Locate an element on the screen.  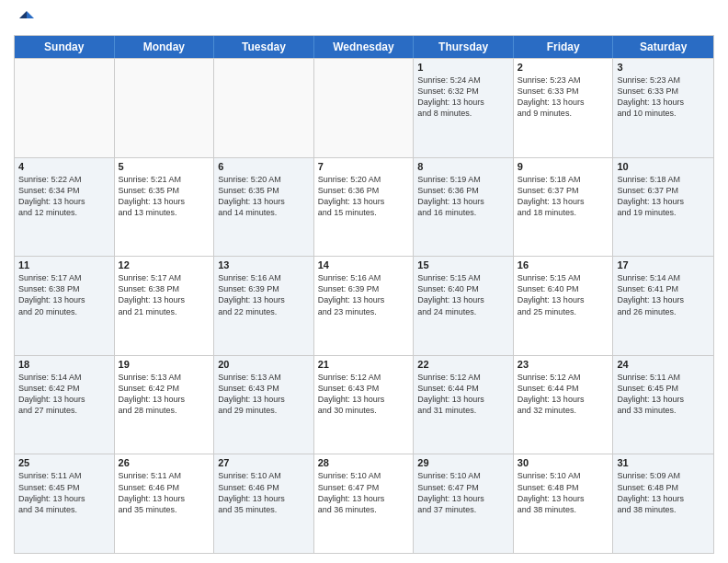
day-cell-14: 14Sunrise: 5:16 AMSunset: 6:39 PMDayligh… is located at coordinates (364, 305).